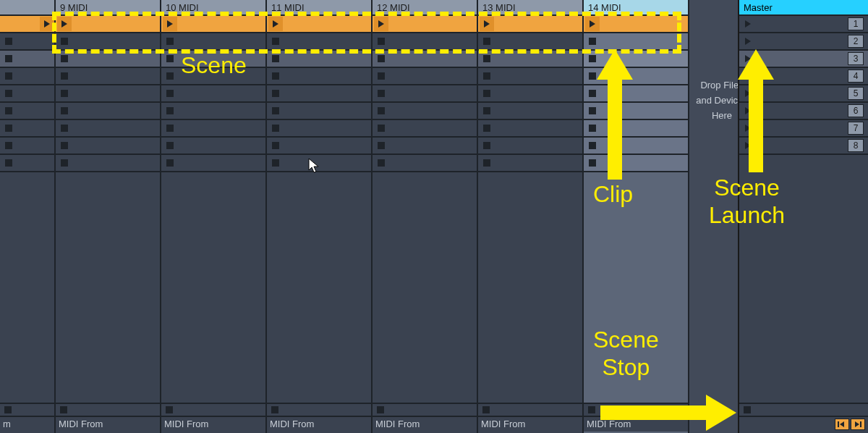  What do you see at coordinates (856, 128) in the screenshot?
I see `scene-number: 7` at bounding box center [856, 128].